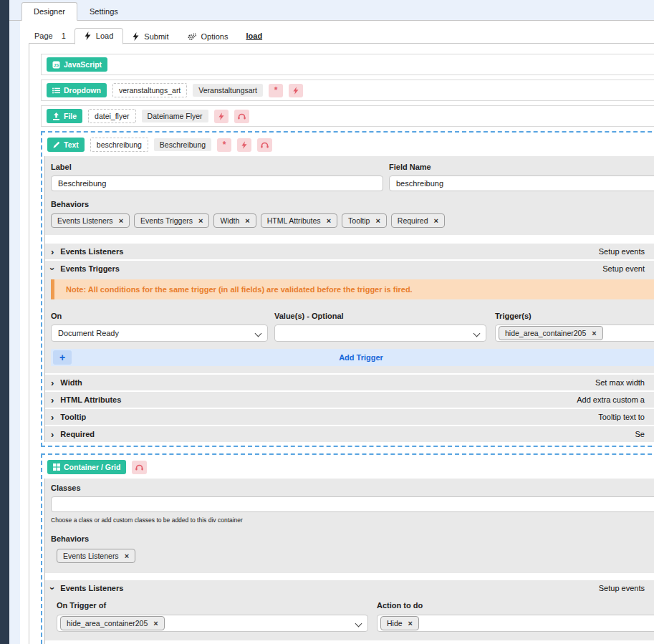 Image resolution: width=654 pixels, height=644 pixels. Describe the element at coordinates (347, 64) in the screenshot. I see `field-block-javascript: JS JavaScript` at that location.